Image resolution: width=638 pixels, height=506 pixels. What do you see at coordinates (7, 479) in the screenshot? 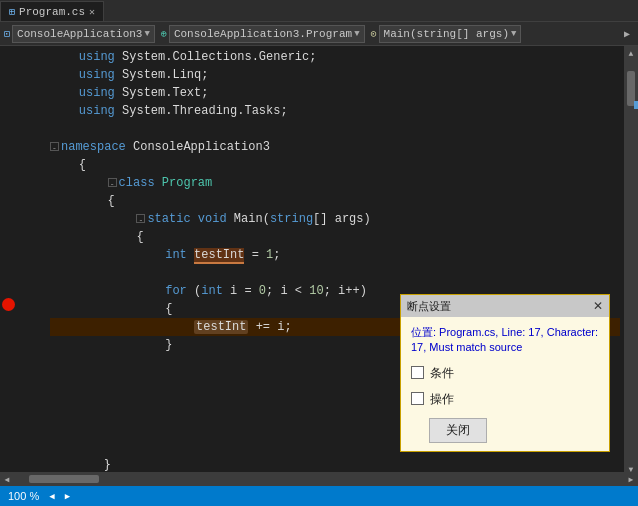
I see `h-scroll-left-arrow: ◀` at bounding box center [7, 479].